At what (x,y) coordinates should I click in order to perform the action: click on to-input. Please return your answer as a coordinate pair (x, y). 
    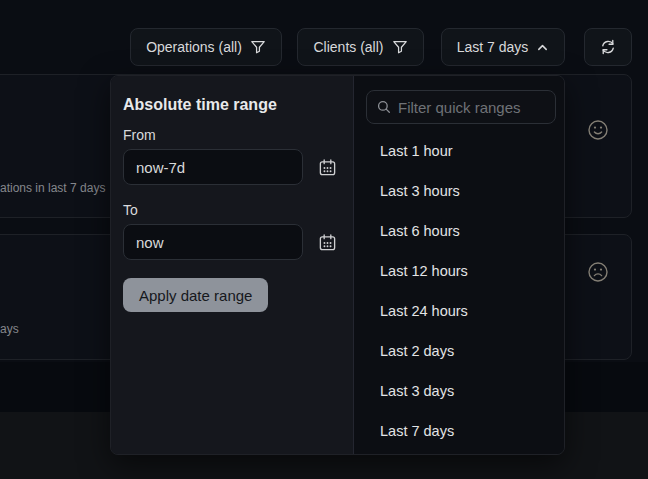
    Looking at the image, I should click on (213, 242).